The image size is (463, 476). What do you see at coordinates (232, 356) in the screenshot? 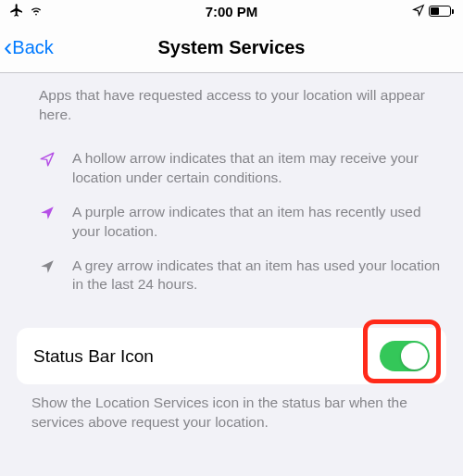
I see `settings-group: Status Bar Icon` at bounding box center [232, 356].